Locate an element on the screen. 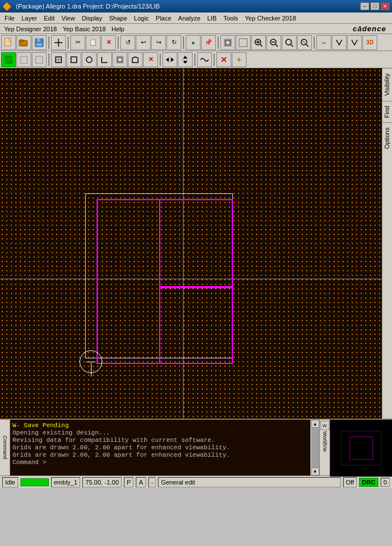  t2-shape-rect2 is located at coordinates (74, 60).